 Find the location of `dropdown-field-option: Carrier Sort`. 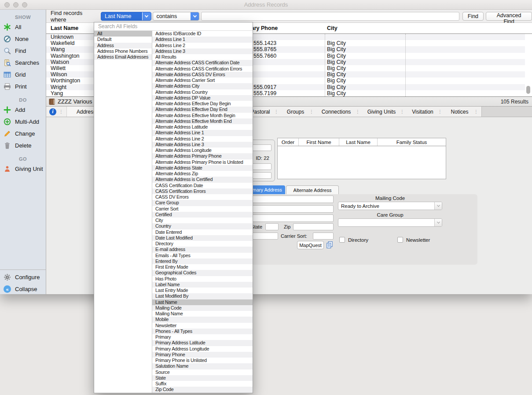

dropdown-field-option: Carrier Sort is located at coordinates (202, 209).